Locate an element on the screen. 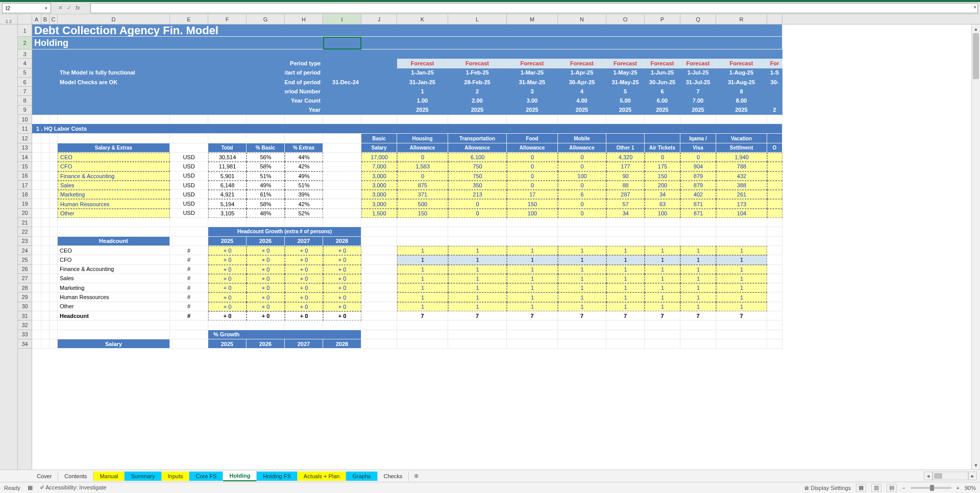  cell: 177 is located at coordinates (626, 166).